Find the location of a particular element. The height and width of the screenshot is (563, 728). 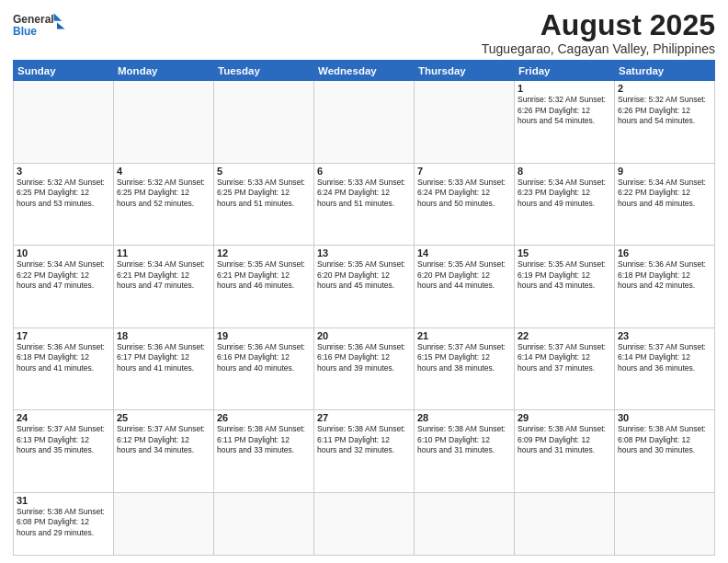

day-number: 22 is located at coordinates (564, 336).